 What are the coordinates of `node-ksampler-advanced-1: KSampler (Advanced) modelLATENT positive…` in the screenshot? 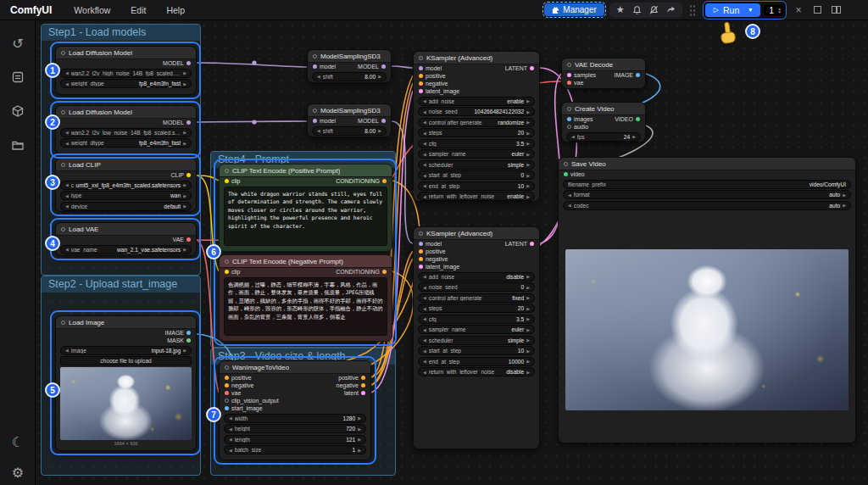 It's located at (476, 126).